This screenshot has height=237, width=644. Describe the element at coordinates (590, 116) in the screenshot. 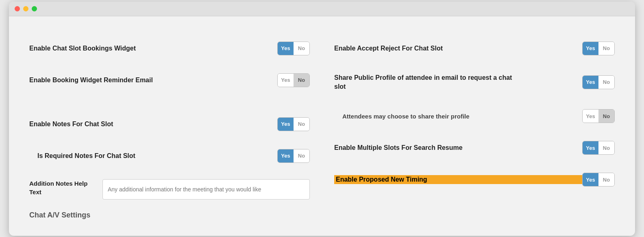

I see `toggle-yes-attendees-choose: Yes` at that location.